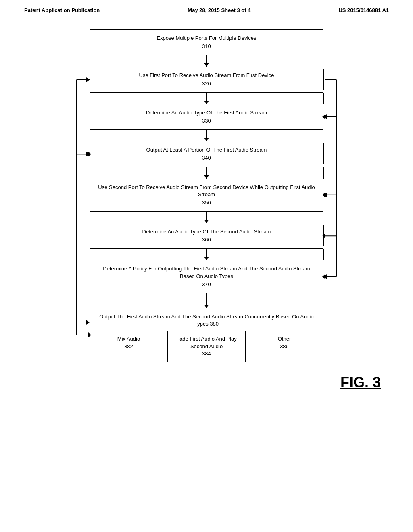  Describe the element at coordinates (206, 154) in the screenshot. I see `step-340-row: Output At Least A Portion Of The First A…` at that location.